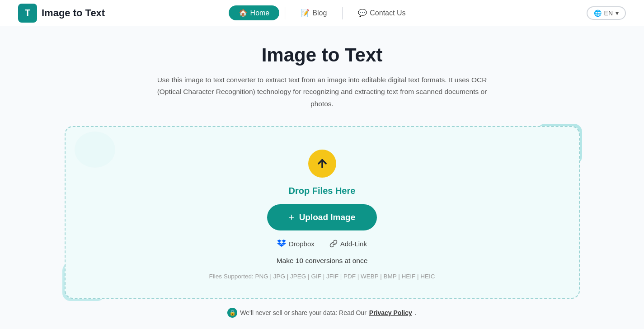  Describe the element at coordinates (322, 217) in the screenshot. I see `upload-image-button: + Upload Image` at that location.